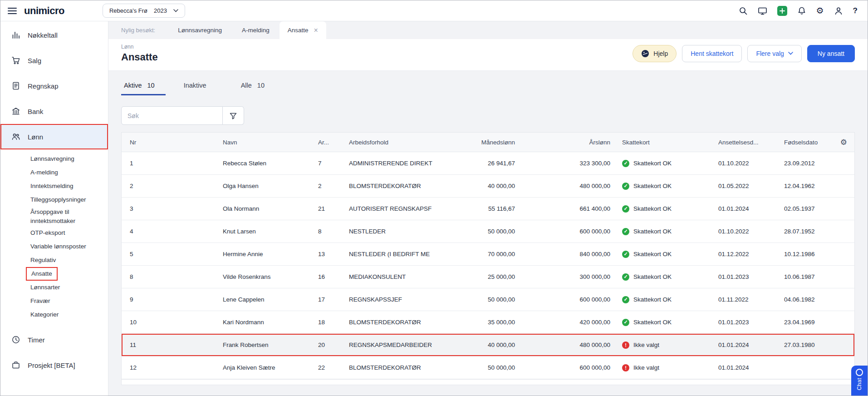  I want to click on cell-manedslonn: 50 000,00, so click(490, 300).